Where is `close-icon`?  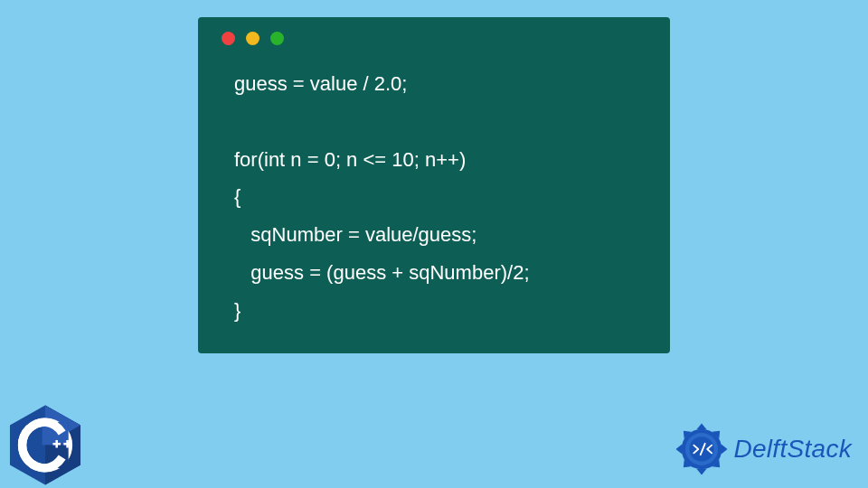
close-icon is located at coordinates (228, 38).